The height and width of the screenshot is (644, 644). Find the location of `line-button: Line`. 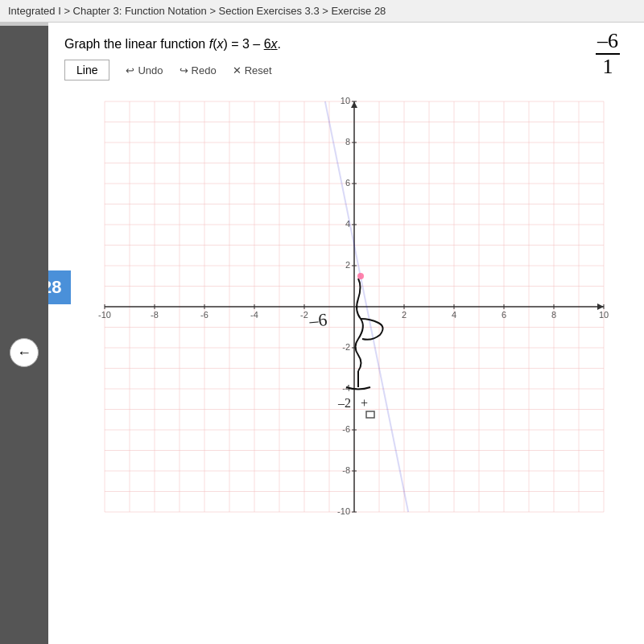

line-button: Line is located at coordinates (87, 70).